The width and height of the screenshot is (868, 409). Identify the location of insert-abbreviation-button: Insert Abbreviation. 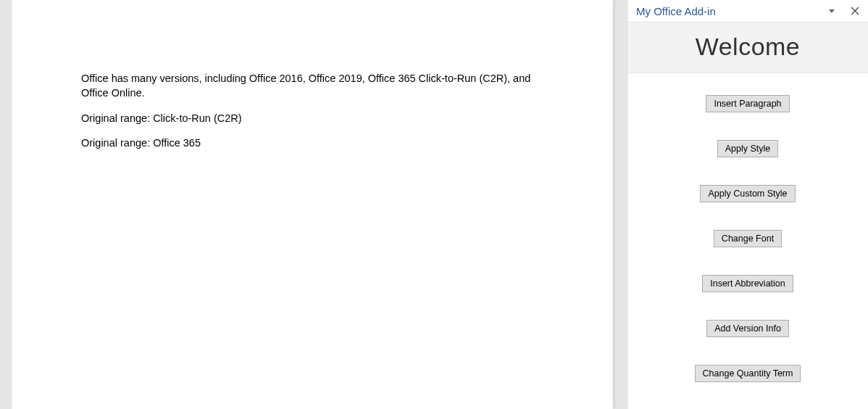
(748, 284).